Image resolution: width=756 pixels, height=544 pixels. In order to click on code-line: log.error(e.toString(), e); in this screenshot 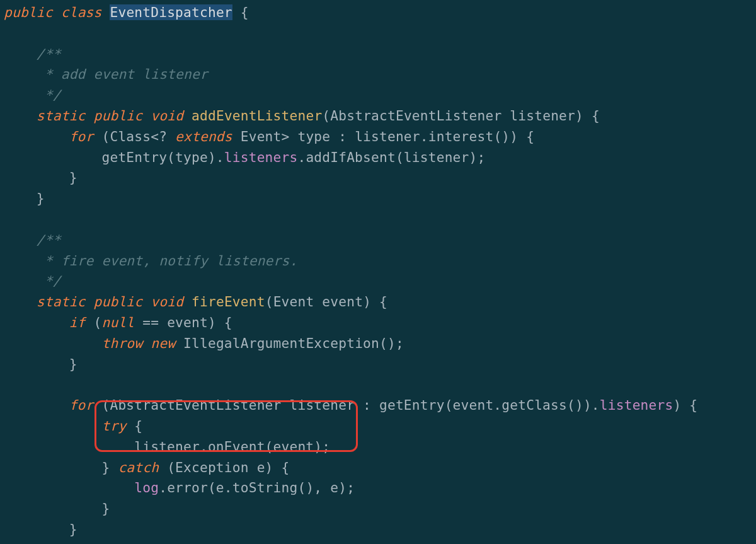, I will do `click(179, 488)`.